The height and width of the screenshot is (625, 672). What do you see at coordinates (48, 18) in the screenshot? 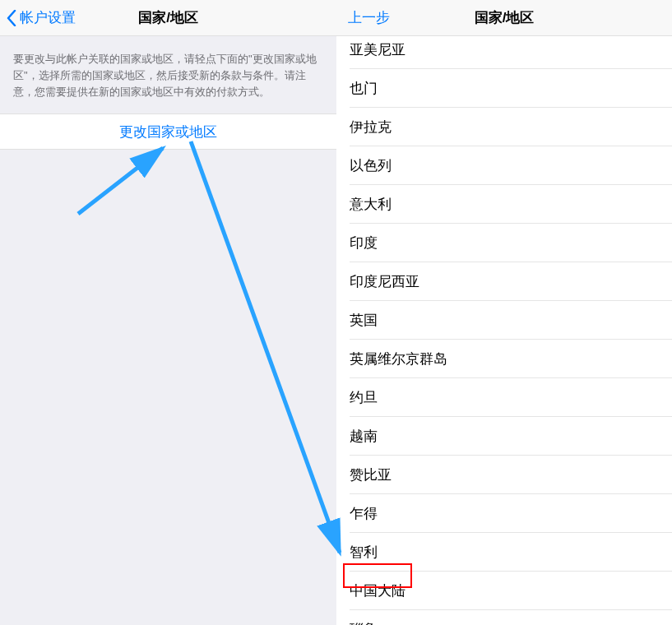
I see `back-label-left: 帐户设置` at bounding box center [48, 18].